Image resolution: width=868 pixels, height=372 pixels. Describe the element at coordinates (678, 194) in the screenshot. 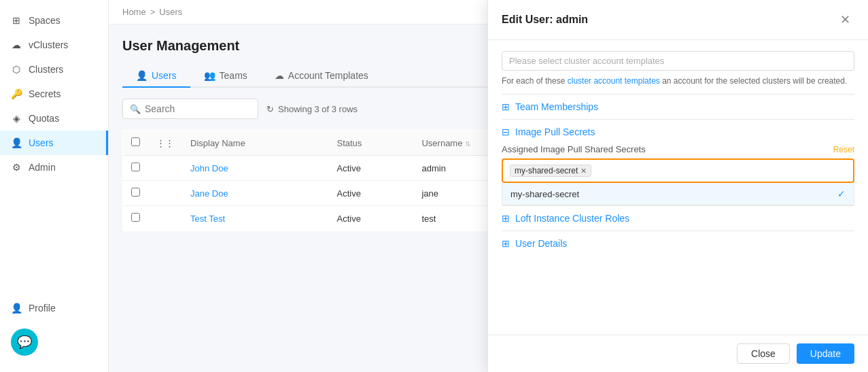

I see `dropdown-item-my-shared-secret: my-shared-secret ✓` at that location.